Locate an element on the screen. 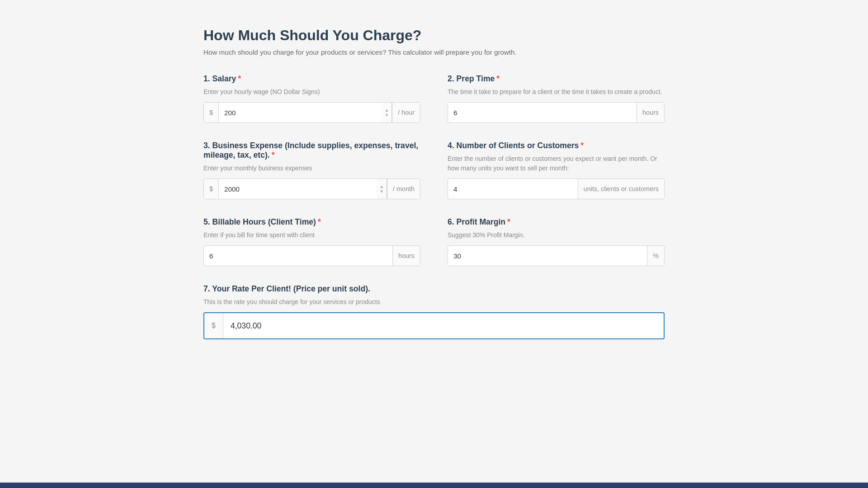 This screenshot has height=488, width=868. salary-title: 1. Salary* is located at coordinates (312, 79).